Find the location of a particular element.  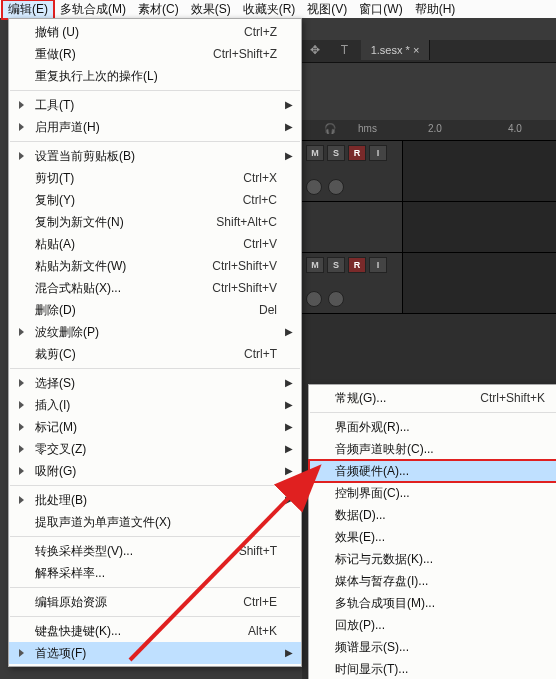

edit-menu-item: 提取声道为单声道文件(X) is located at coordinates (155, 522).